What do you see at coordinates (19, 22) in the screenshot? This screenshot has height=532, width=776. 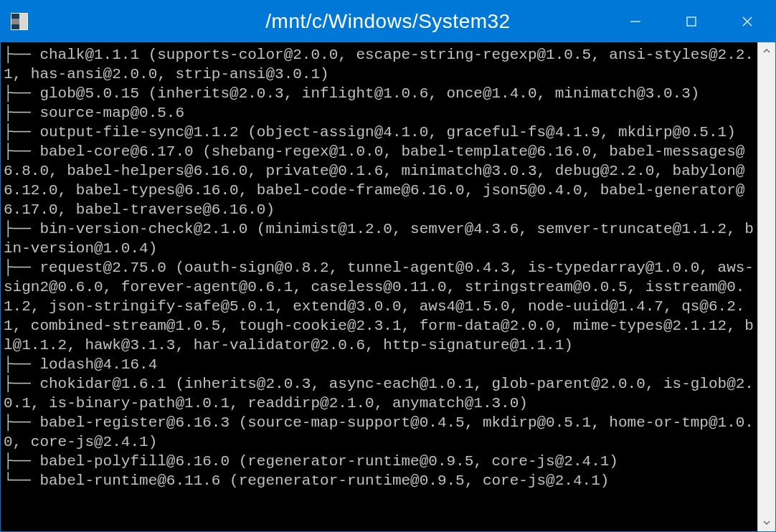 I see `terminal-icon` at bounding box center [19, 22].